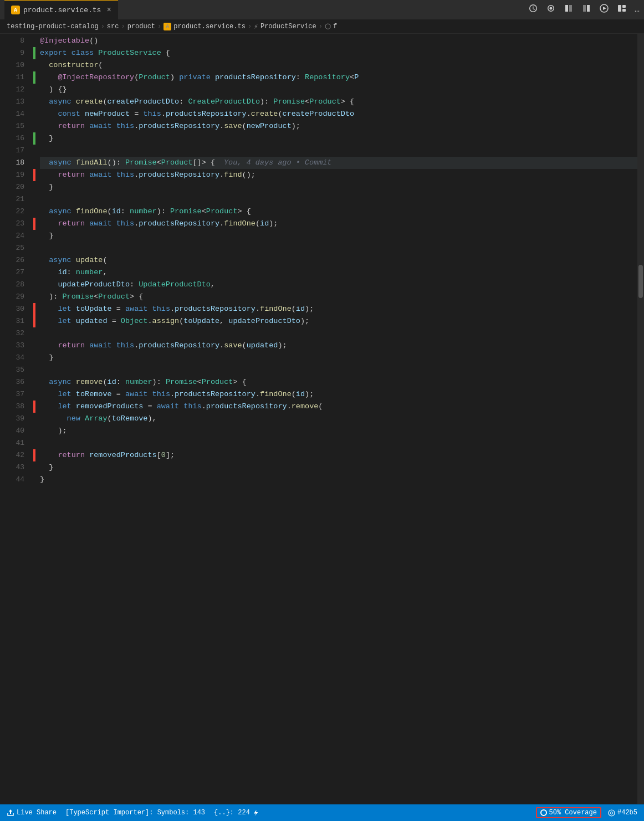  Describe the element at coordinates (339, 273) in the screenshot. I see `code-line-27: id: number,` at that location.